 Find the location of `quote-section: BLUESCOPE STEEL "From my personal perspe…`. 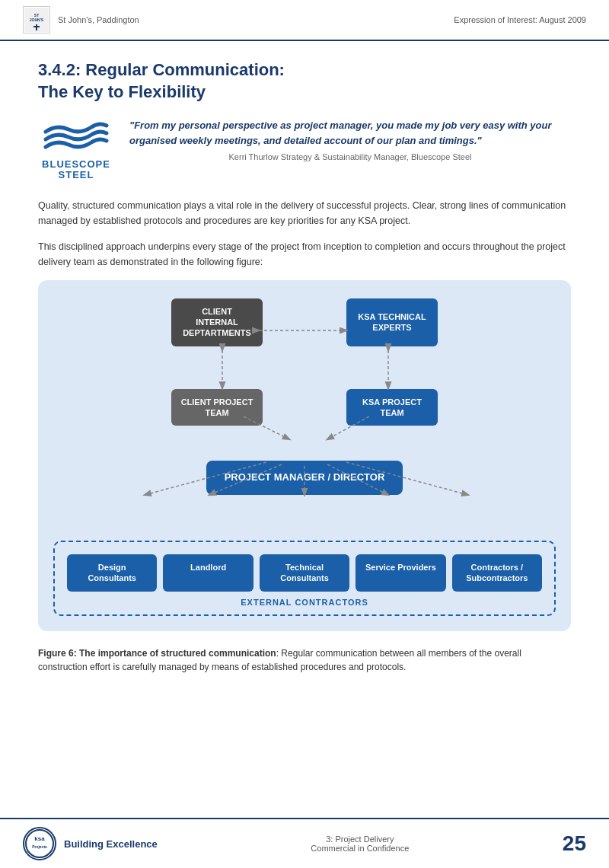

quote-section: BLUESCOPE STEEL "From my personal perspe… is located at coordinates (304, 149).